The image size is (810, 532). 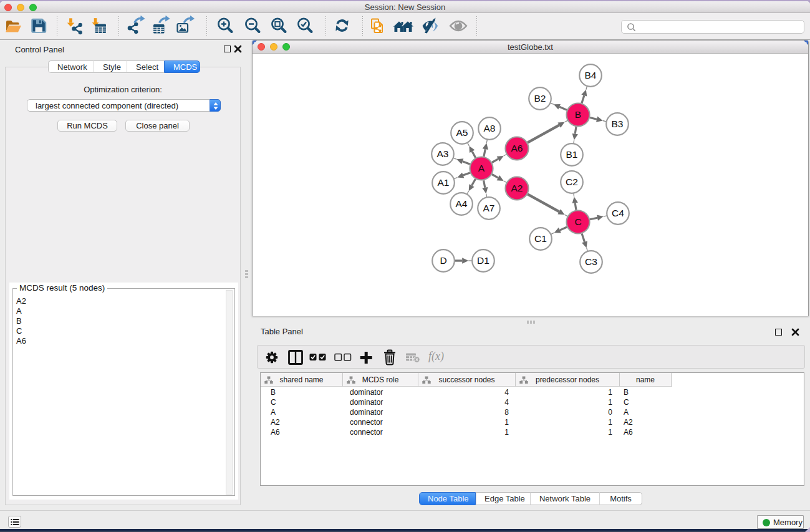 I want to click on svg-text: B1, so click(x=572, y=155).